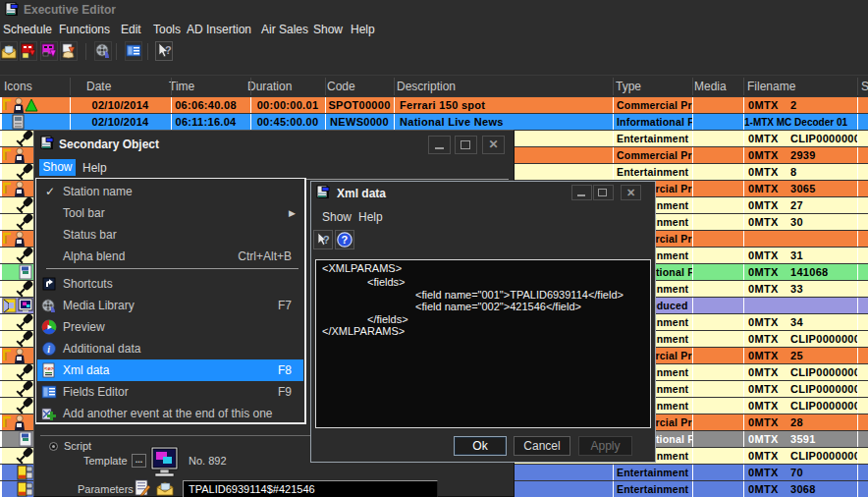 The image size is (868, 497). I want to click on svg-text: <e>, so click(49, 368).